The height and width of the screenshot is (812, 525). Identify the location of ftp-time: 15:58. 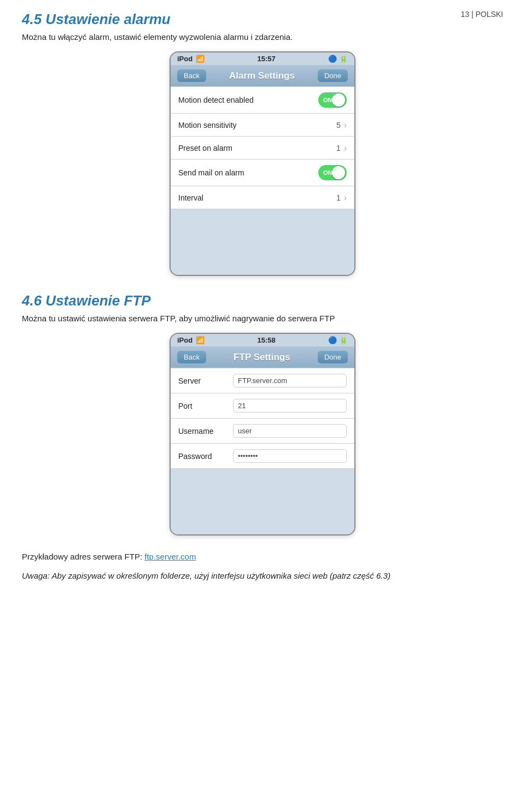
(266, 340).